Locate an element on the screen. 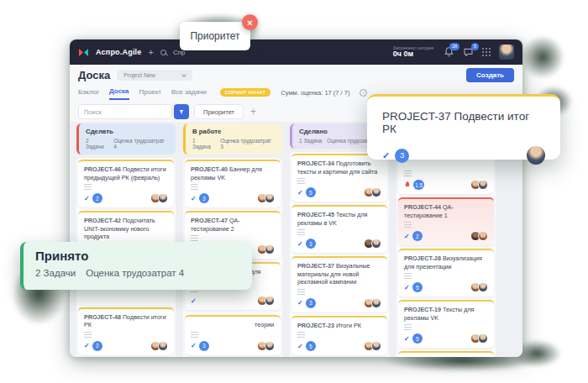  column-todo: Сделать 2 Задачи Оценка трудозатрат 4 PR… is located at coordinates (126, 240).